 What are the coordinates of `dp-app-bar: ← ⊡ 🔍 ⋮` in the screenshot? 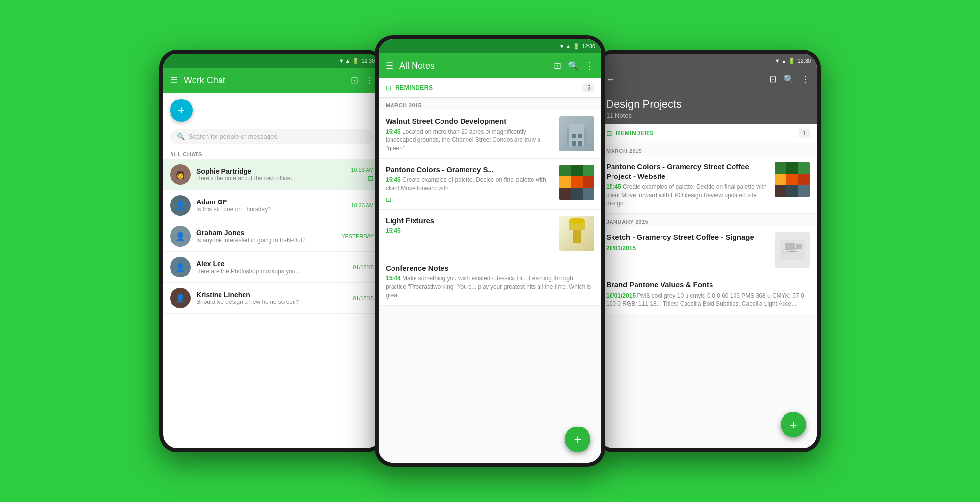 It's located at (708, 79).